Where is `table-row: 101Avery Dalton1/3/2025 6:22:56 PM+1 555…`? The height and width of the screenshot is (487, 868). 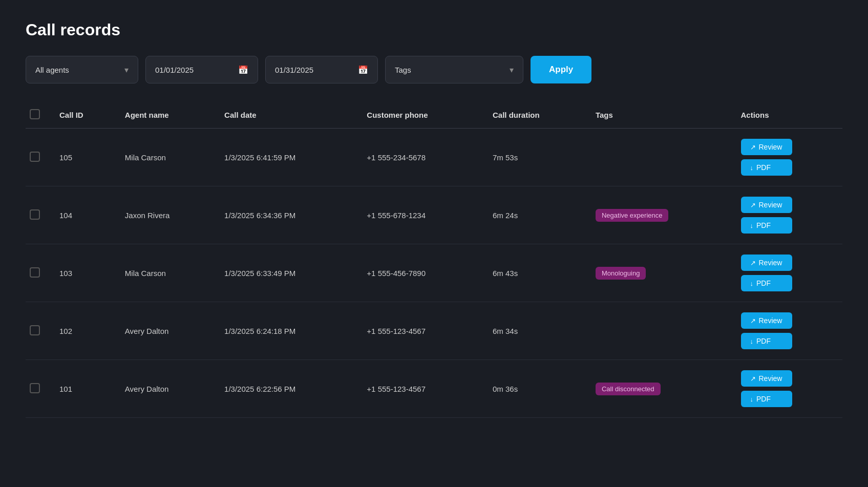 table-row: 101Avery Dalton1/3/2025 6:22:56 PM+1 555… is located at coordinates (434, 389).